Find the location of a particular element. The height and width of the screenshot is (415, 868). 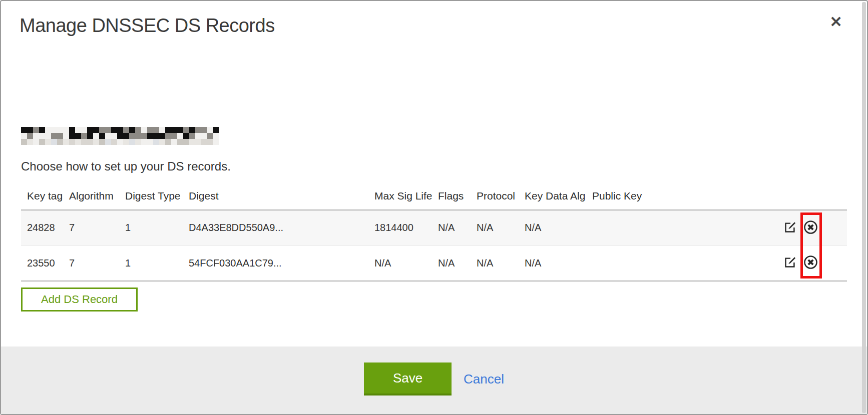

dialog-title: Manage DNSSEC DS Records is located at coordinates (147, 26).